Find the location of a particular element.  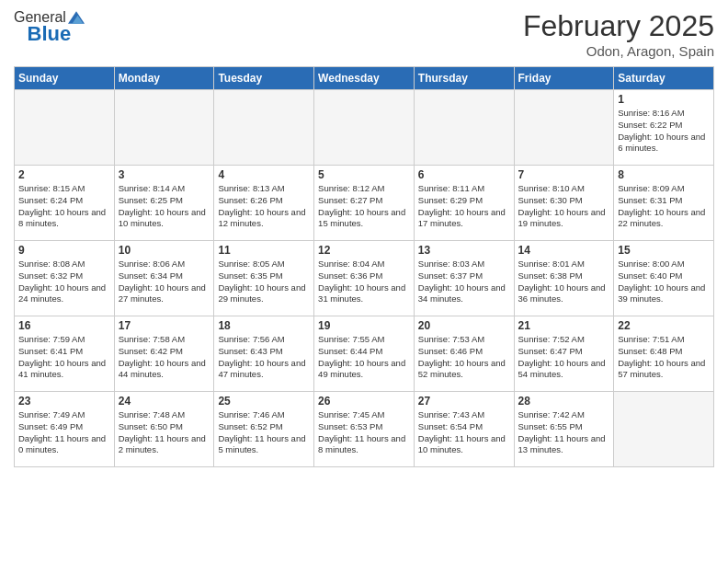

day-info: Sunrise: 8:03 AM Sunset: 6:37 PM Dayligh… is located at coordinates (464, 282).